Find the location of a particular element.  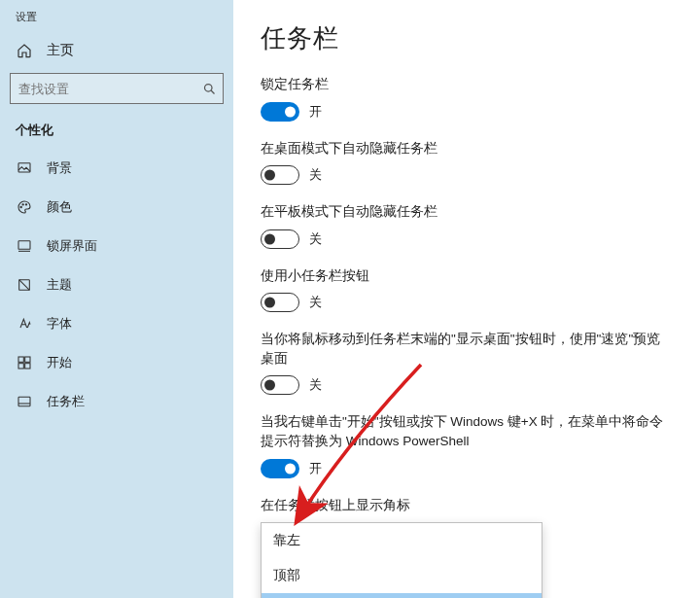

nav-item-label: 背景 is located at coordinates (59, 168).